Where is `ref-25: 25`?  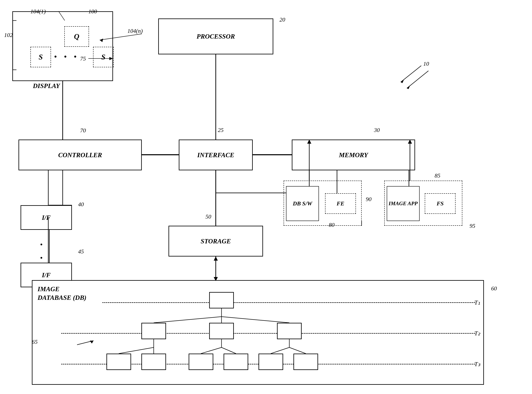
ref-25: 25 is located at coordinates (221, 130).